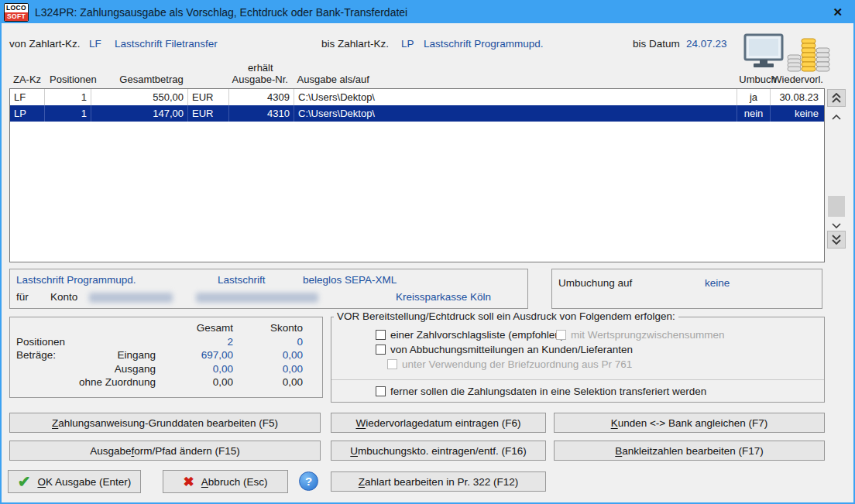  I want to click on payment-type: Lastschrift, so click(242, 280).